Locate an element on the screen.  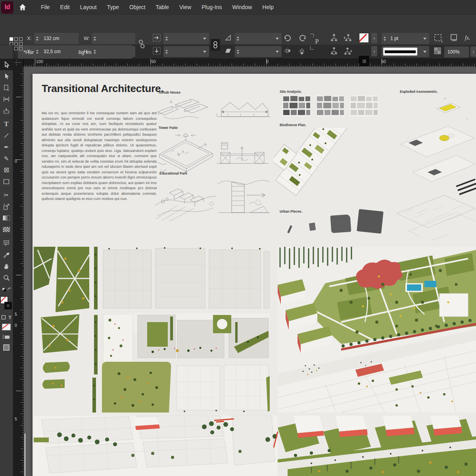
stroke-weight-value: 1 pt is located at coordinates (394, 38).